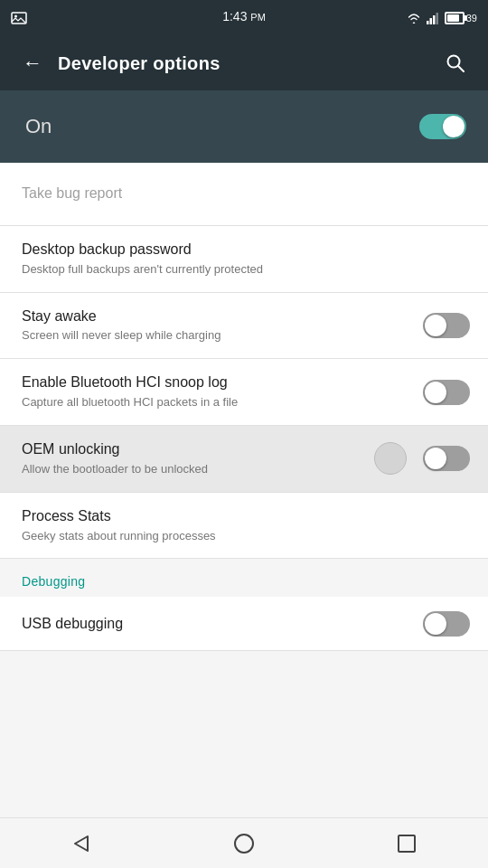 The height and width of the screenshot is (868, 488). Describe the element at coordinates (446, 392) in the screenshot. I see `bluetooth-hci-toggle` at that location.